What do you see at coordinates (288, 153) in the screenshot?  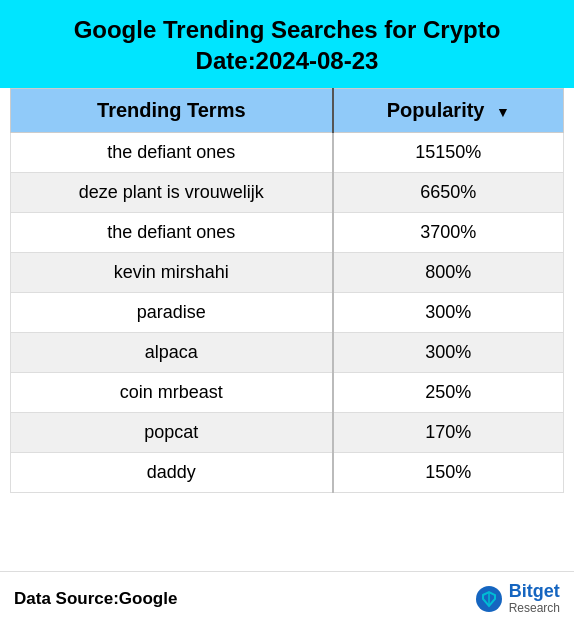 I see `table-row: the defiant ones15150%` at bounding box center [288, 153].